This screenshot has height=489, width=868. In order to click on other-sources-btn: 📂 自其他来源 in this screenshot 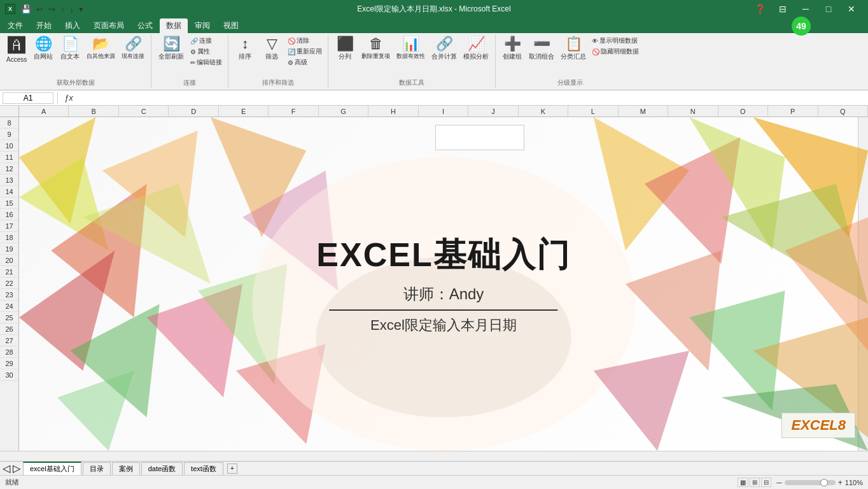, I will do `click(101, 48)`.